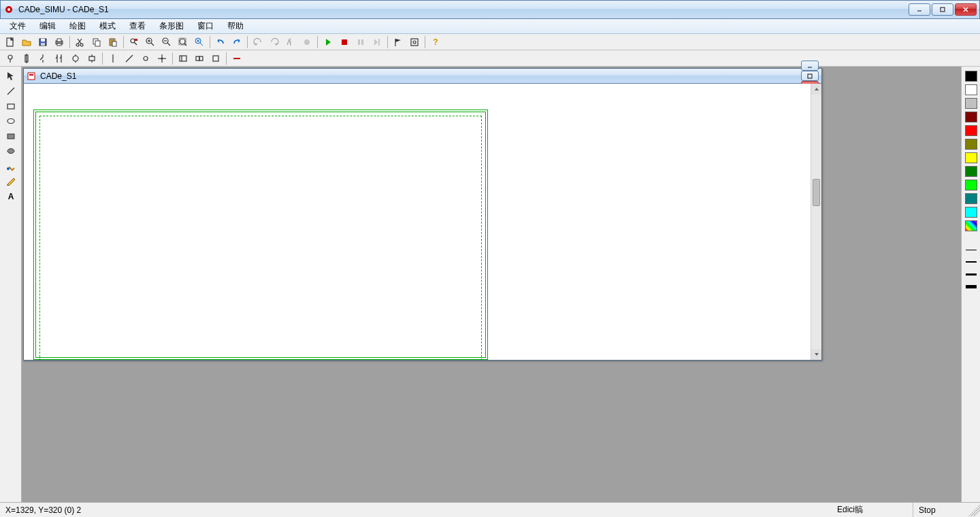  Describe the element at coordinates (490, 27) in the screenshot. I see `menu-bar: 文件 编辑 绘图 模式 查看 条形图 窗口 帮助` at that location.